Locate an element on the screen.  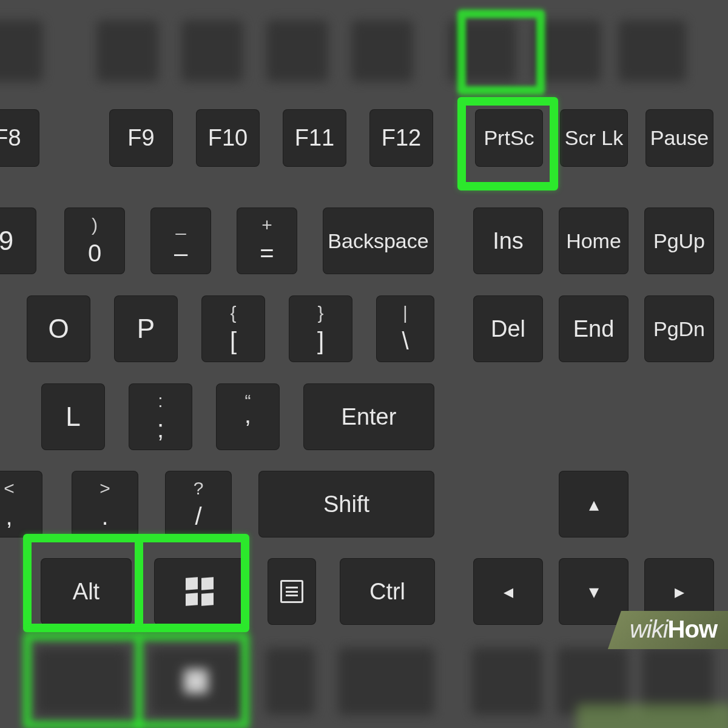
highlight-divider-reflection is located at coordinates (139, 682).